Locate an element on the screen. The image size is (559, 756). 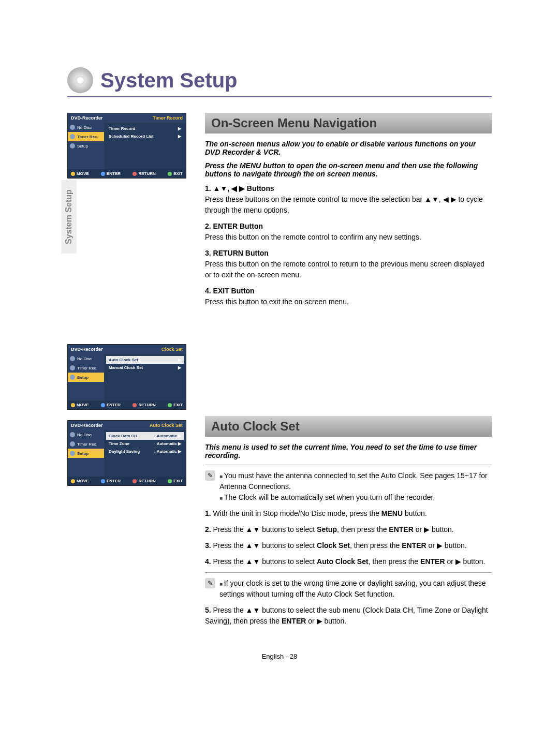
step-text: button. is located at coordinates (415, 513).